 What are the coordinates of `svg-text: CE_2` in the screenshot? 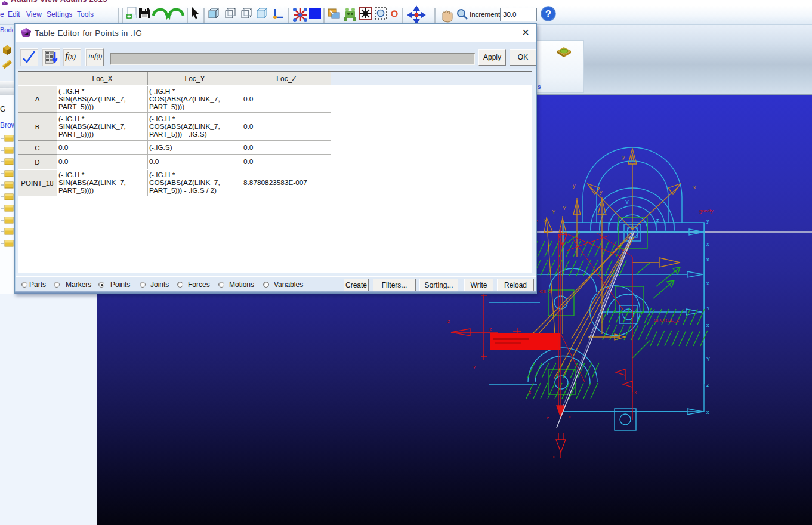 It's located at (545, 291).